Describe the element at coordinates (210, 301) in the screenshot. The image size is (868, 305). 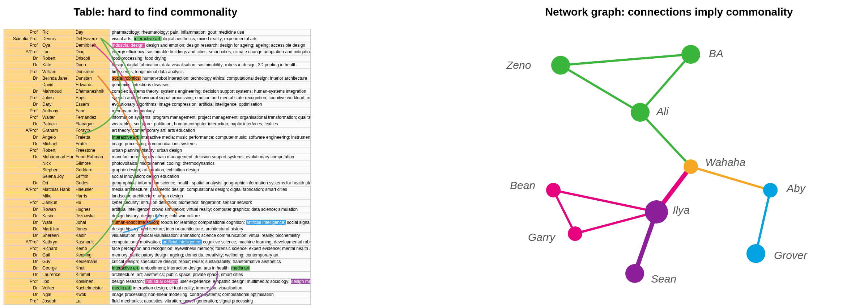
I see `cell-research: fluid mechanics; acoustics; vibration; p…` at that location.